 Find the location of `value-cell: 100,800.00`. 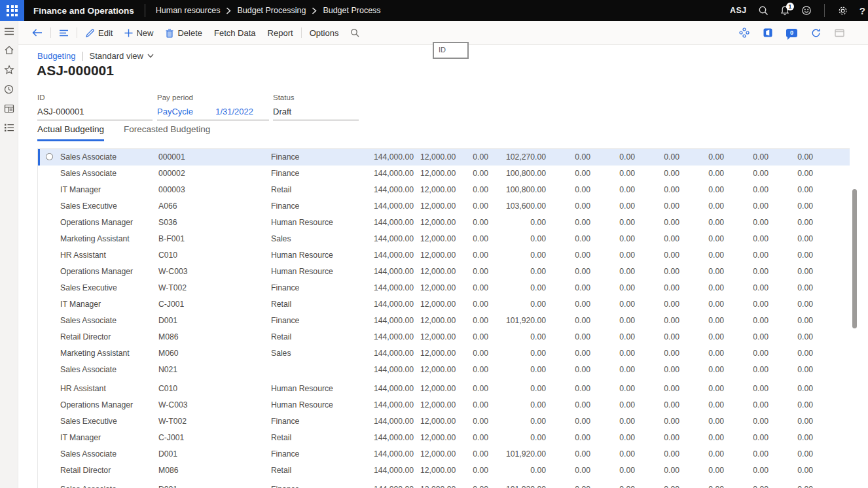

value-cell: 100,800.00 is located at coordinates (524, 190).